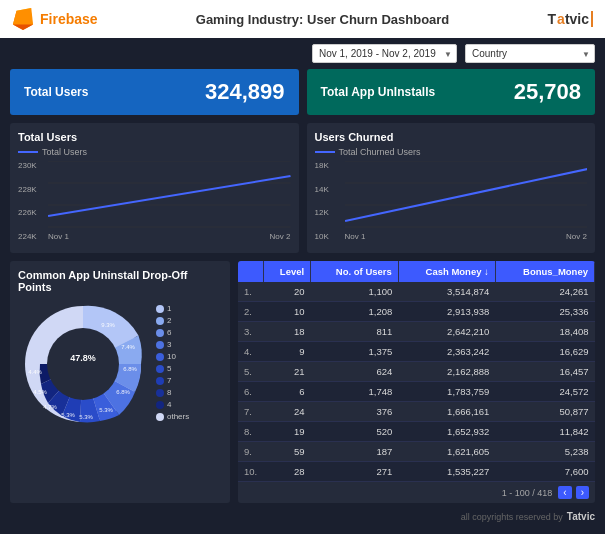  Describe the element at coordinates (544, 452) in the screenshot. I see `cell-bonus: 5,238` at that location.